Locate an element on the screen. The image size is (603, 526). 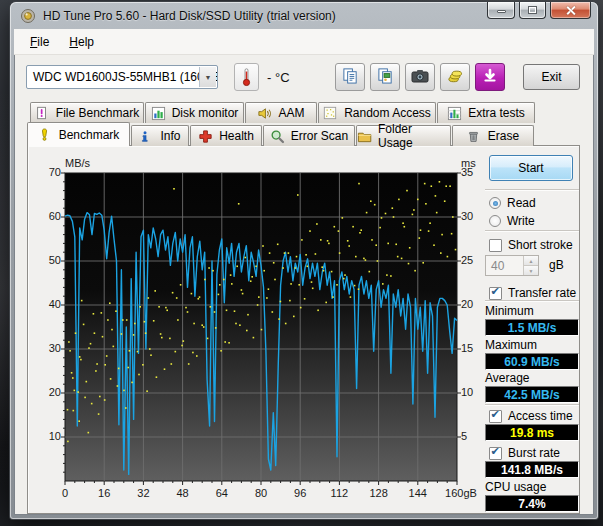
tab-label: Random Access is located at coordinates (388, 113).